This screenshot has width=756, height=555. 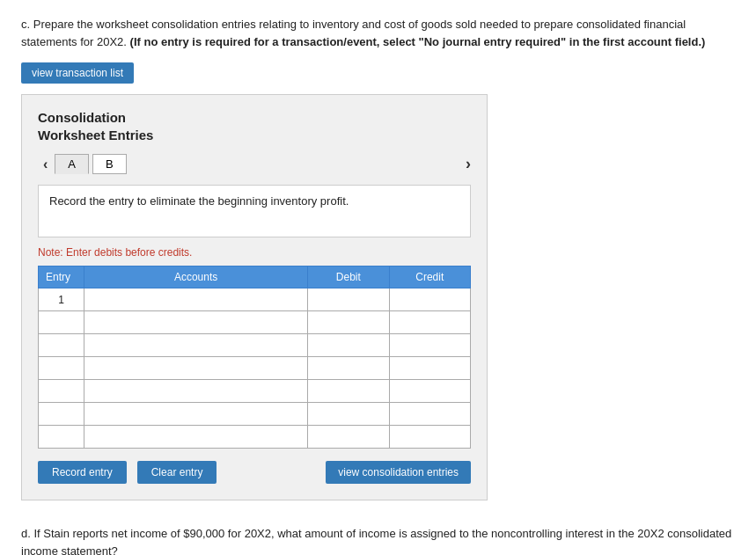 What do you see at coordinates (378, 540) in the screenshot?
I see `section-d-text: d. If Stain reports net income of $90,00…` at bounding box center [378, 540].